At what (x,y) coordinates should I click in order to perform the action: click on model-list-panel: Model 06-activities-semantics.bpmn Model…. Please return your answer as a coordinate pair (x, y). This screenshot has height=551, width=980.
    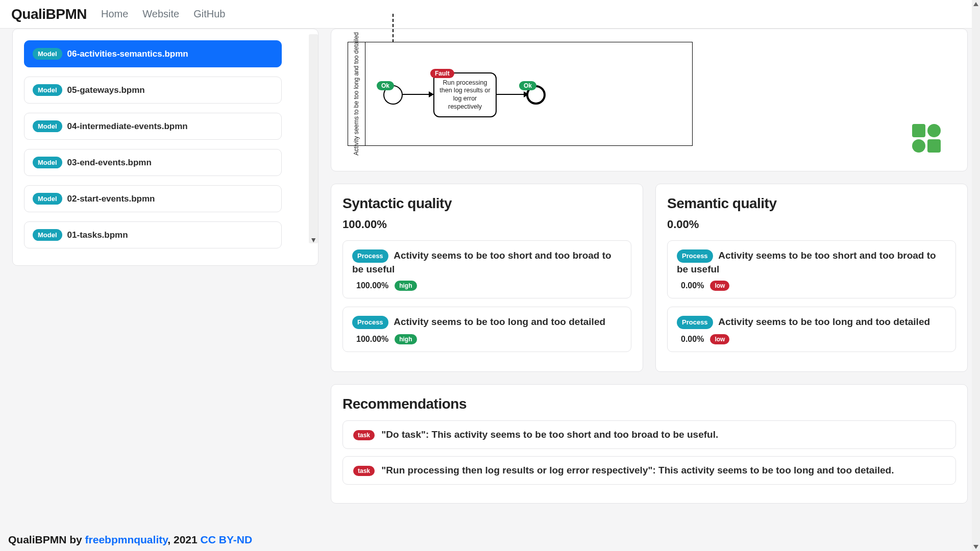
    Looking at the image, I should click on (165, 147).